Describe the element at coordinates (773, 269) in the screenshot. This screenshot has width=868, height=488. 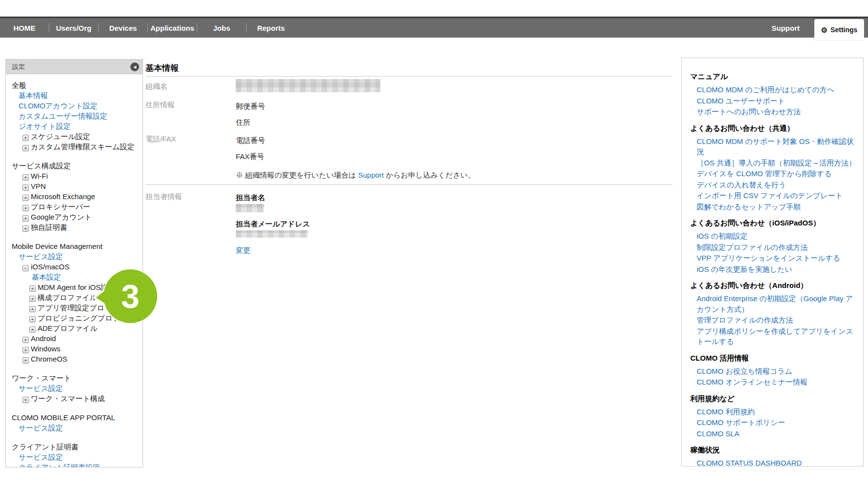
I see `help-link: iOS の年次更新を実施したい` at that location.